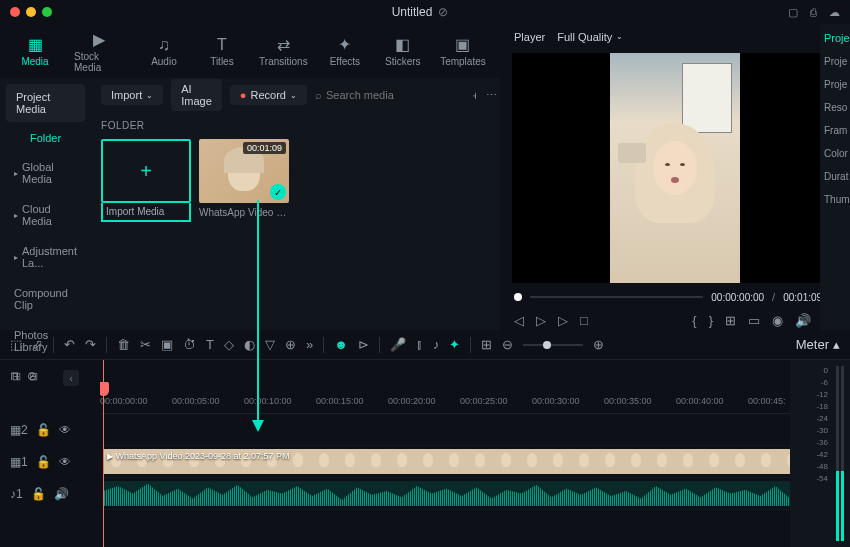  Describe the element at coordinates (15, 12) in the screenshot. I see `close-window-button` at that location.